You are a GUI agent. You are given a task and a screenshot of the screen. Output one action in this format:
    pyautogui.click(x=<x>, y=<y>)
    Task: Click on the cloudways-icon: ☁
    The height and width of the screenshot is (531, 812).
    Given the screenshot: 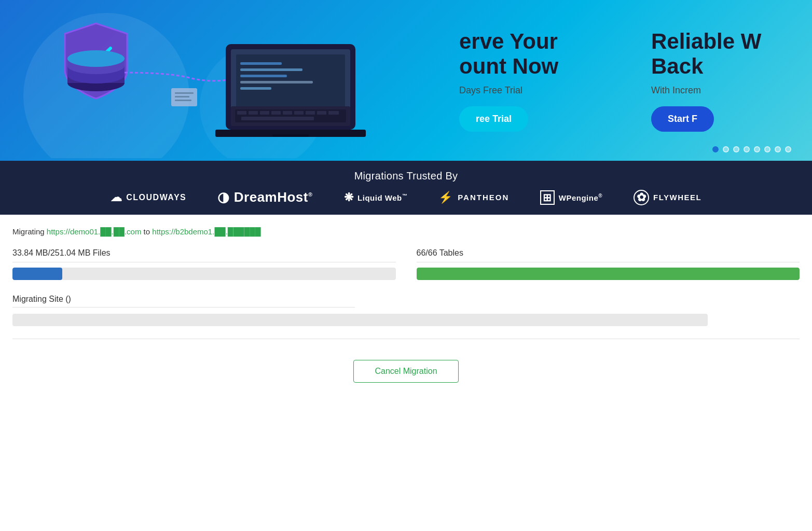 What is the action you would take?
    pyautogui.click(x=116, y=198)
    